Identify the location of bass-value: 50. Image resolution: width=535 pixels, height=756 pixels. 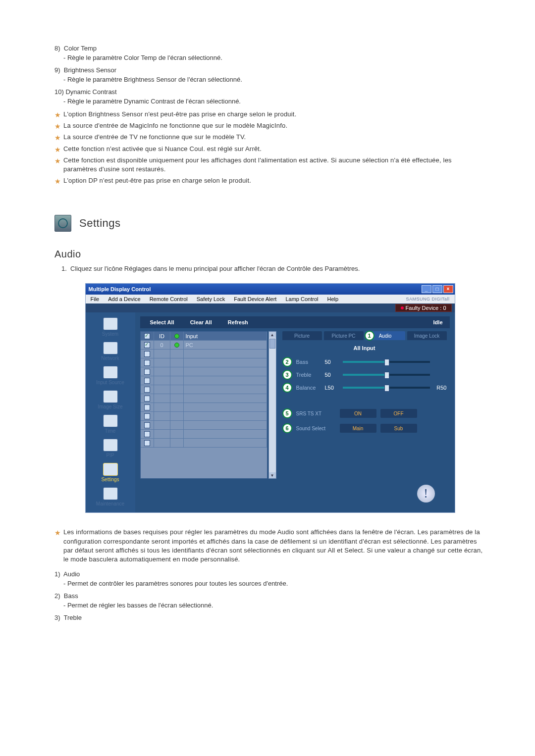
(332, 362).